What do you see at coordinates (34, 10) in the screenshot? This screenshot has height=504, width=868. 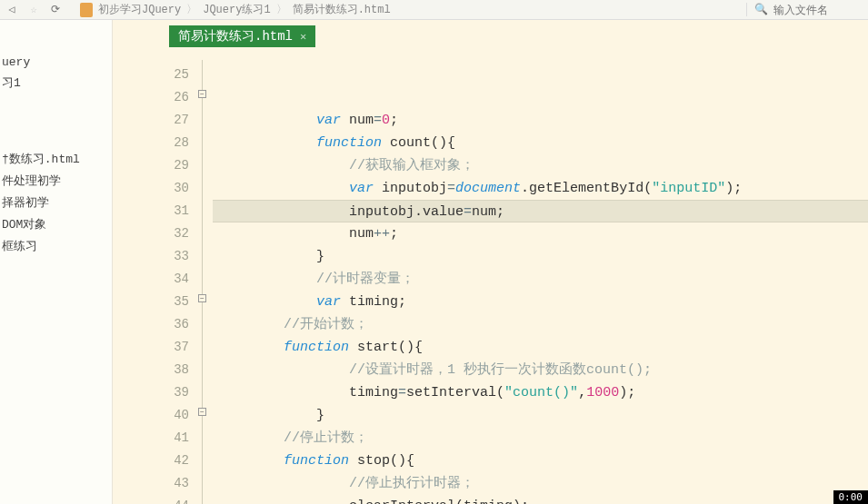 I see `star-icon: ☆` at bounding box center [34, 10].